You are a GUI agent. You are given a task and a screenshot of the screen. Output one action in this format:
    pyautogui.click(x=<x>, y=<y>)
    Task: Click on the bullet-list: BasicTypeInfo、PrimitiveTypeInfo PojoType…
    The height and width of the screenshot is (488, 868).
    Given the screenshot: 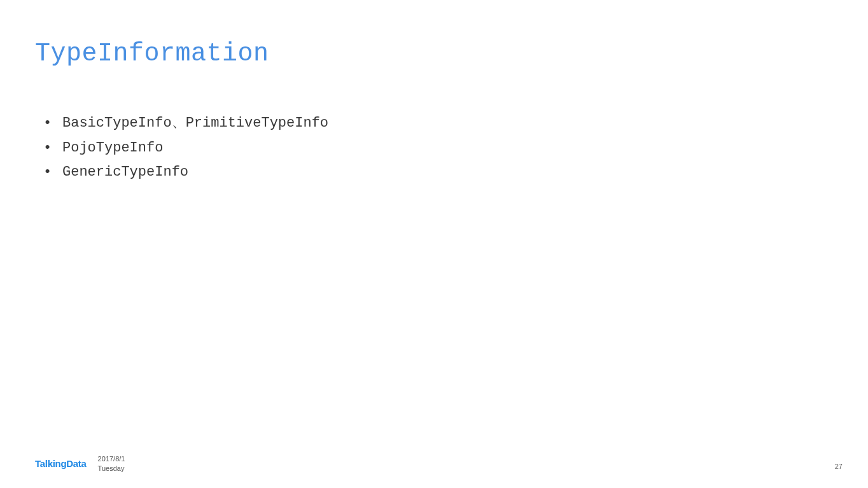 What is the action you would take?
    pyautogui.click(x=186, y=148)
    